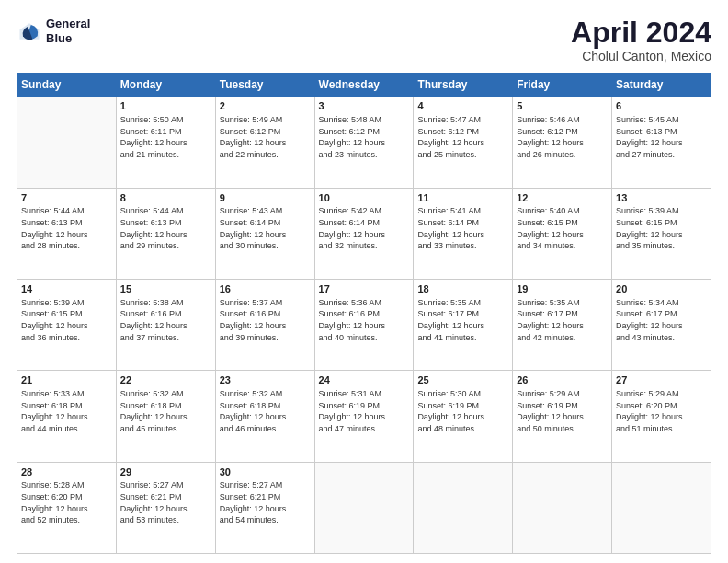  What do you see at coordinates (662, 142) in the screenshot?
I see `calendar-day-cell: 6Sunrise: 5:45 AM Sunset: 6:13 PM Daylig…` at bounding box center [662, 142].